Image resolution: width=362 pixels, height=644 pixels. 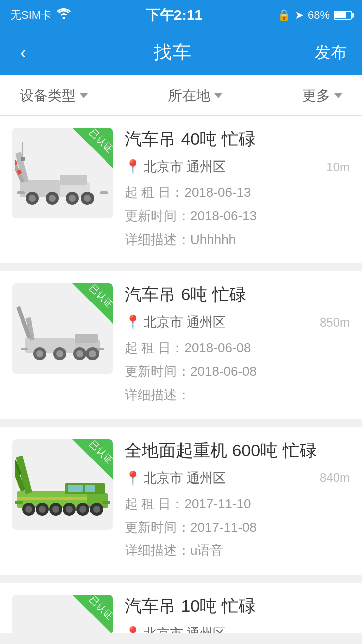 I want to click on list-item-partial: 已认证 汽车吊 10吨 忙碌 📍 北京市 通州区, so click(x=181, y=608).